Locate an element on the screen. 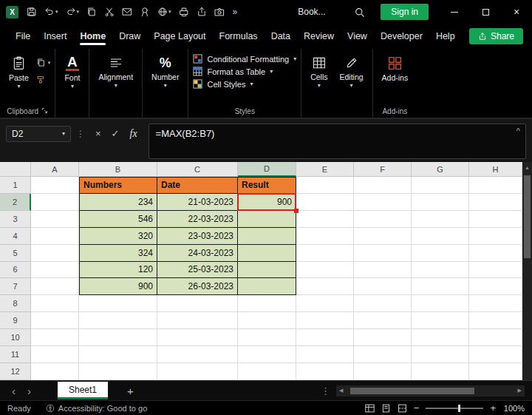 The height and width of the screenshot is (415, 532). cell-G10 is located at coordinates (440, 337).